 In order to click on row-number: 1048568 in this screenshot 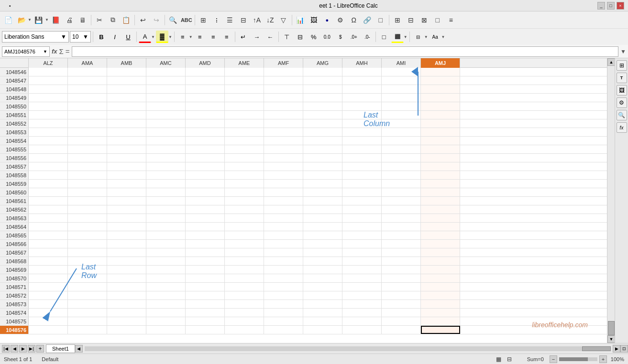, I will do `click(14, 261)`.